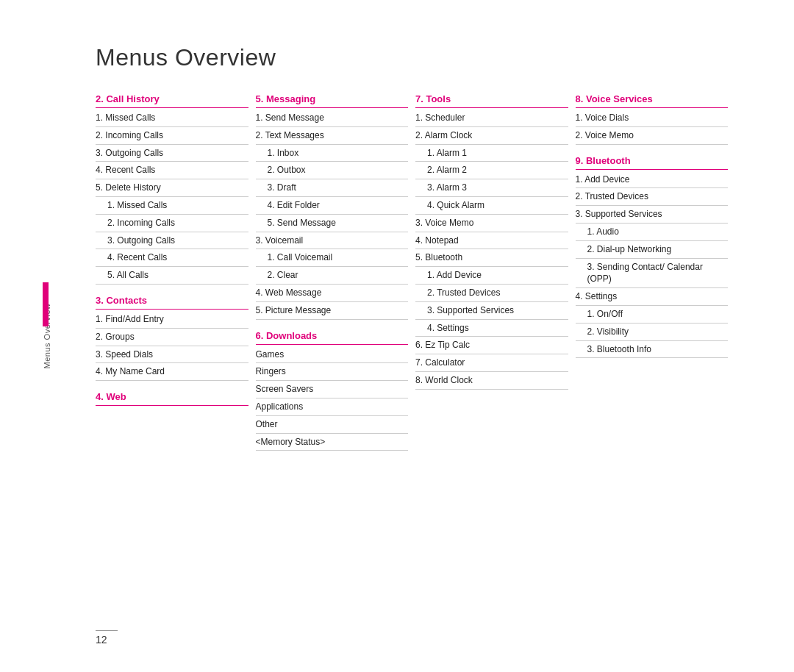  I want to click on list-item: 2. Voice Memo, so click(652, 136).